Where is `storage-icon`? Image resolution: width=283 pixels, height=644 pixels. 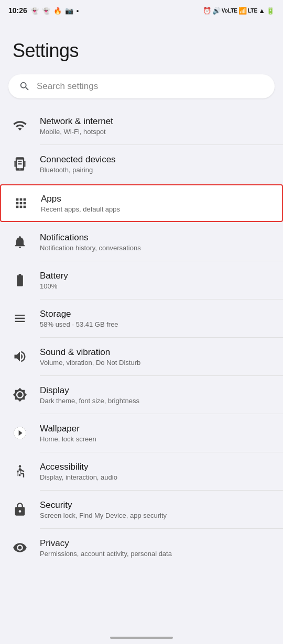
storage-icon is located at coordinates (20, 318).